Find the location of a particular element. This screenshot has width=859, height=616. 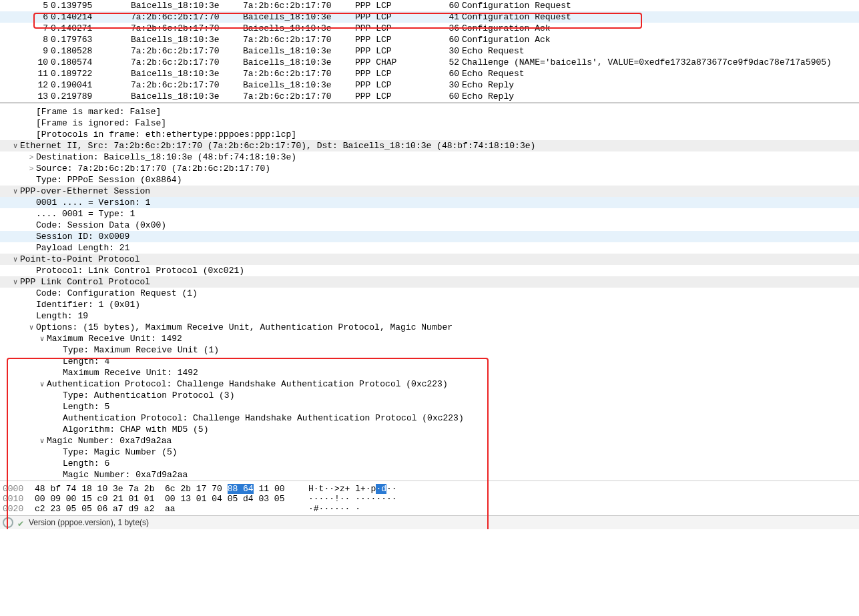

status-text: Version (pppoe.version), 1 byte(s) is located at coordinates (89, 523).